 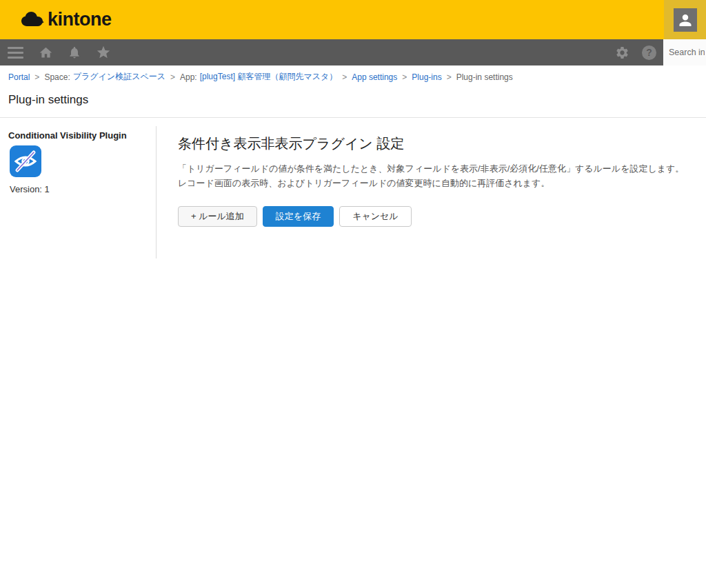 I want to click on eye-off-icon, so click(x=26, y=161).